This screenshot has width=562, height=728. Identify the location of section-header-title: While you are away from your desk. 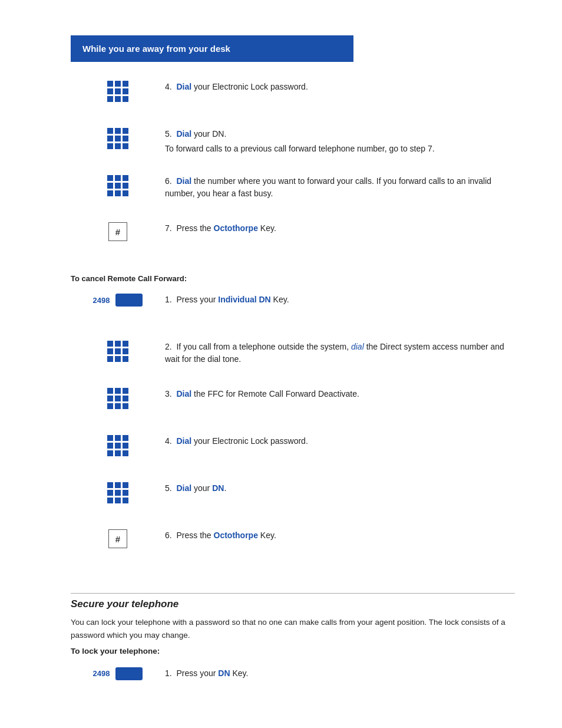
(157, 48).